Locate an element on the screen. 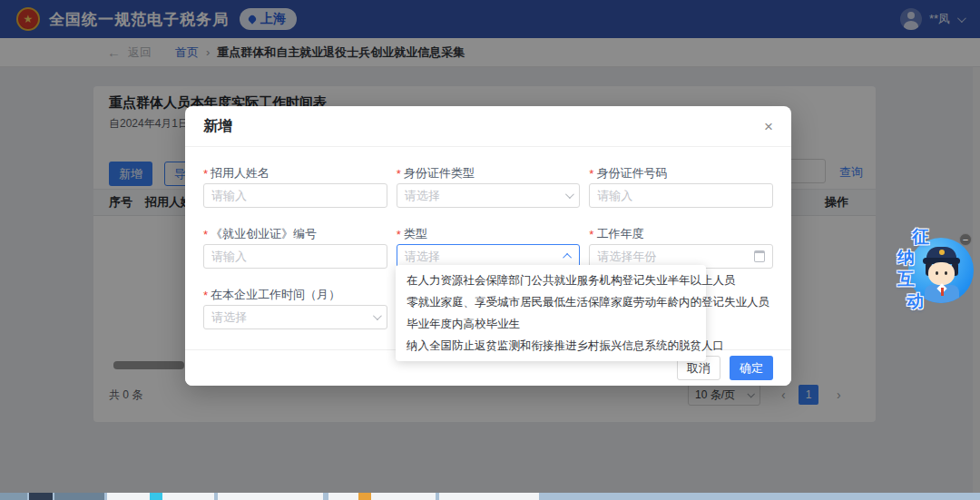 The height and width of the screenshot is (500, 980). field-label: 《就业创业证》编号 is located at coordinates (263, 234).